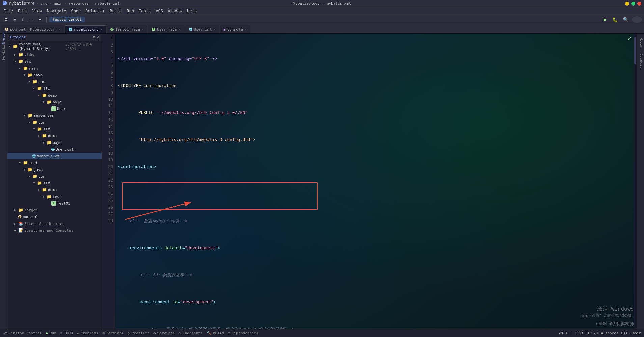  Describe the element at coordinates (101, 30) in the screenshot. I see `tab-close-mybatis: ×` at that location.